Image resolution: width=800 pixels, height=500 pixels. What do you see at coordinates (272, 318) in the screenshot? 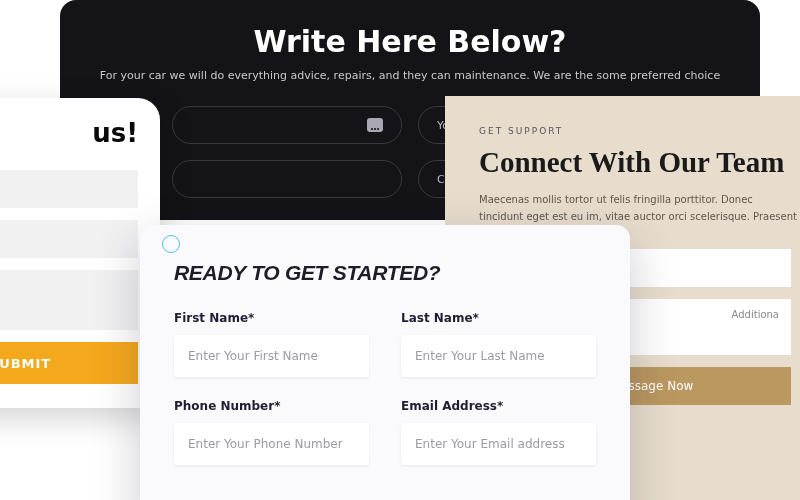
I see `first-name-label: First Name*` at bounding box center [272, 318].